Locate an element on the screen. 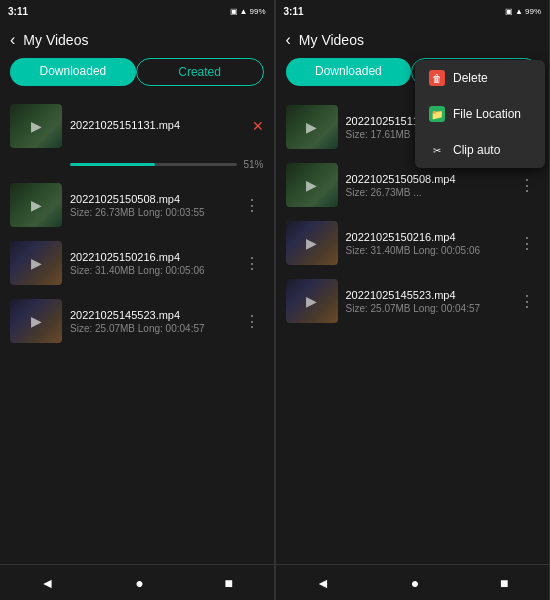  file-location-icon: 📁 is located at coordinates (437, 114).